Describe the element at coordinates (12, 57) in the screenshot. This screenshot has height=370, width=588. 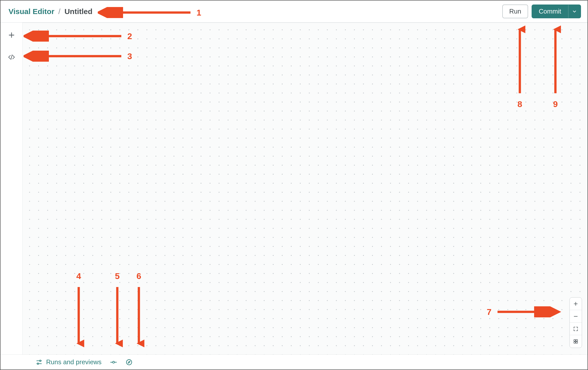
I see `code-view-button` at that location.